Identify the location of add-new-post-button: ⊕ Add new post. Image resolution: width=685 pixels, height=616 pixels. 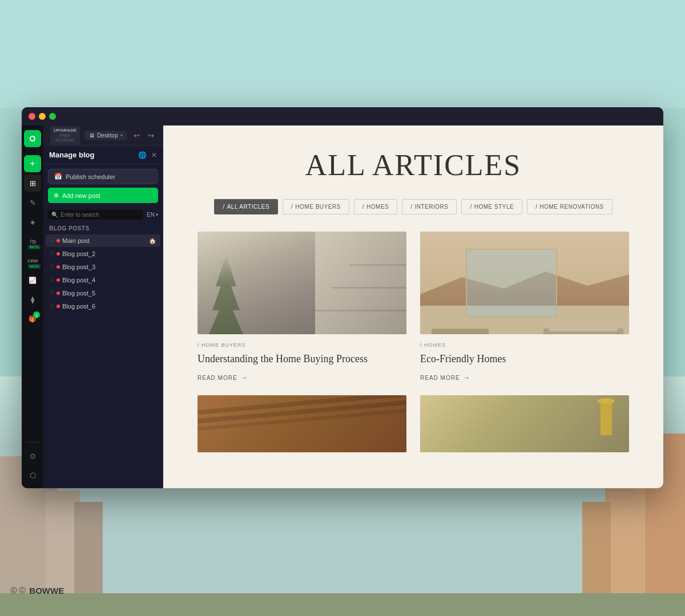
(103, 195).